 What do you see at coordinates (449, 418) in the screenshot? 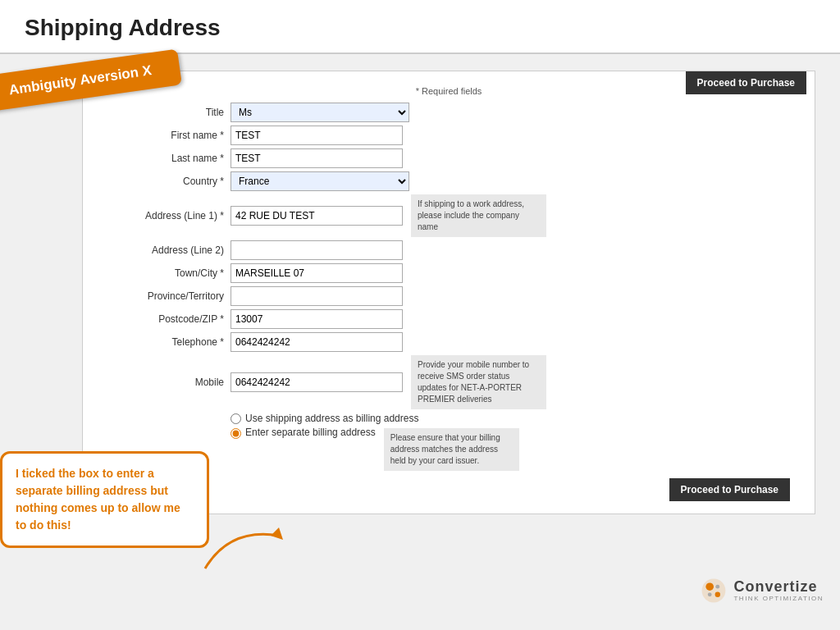
I see `radio-shipping-billing-row: Use shipping address as billing address` at bounding box center [449, 418].